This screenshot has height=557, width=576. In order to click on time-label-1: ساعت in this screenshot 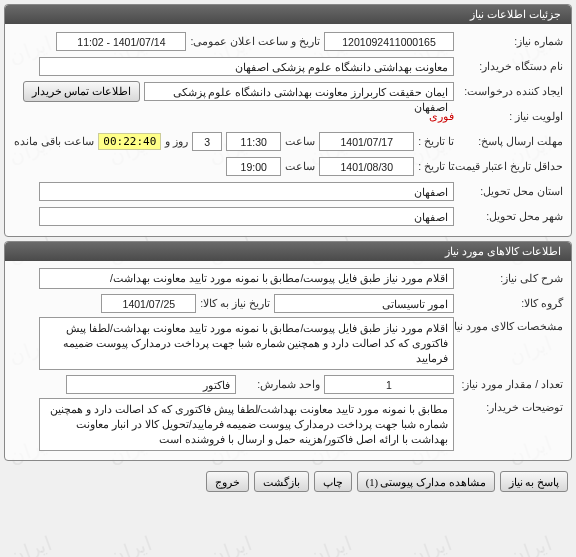, I will do `click(300, 141)`.